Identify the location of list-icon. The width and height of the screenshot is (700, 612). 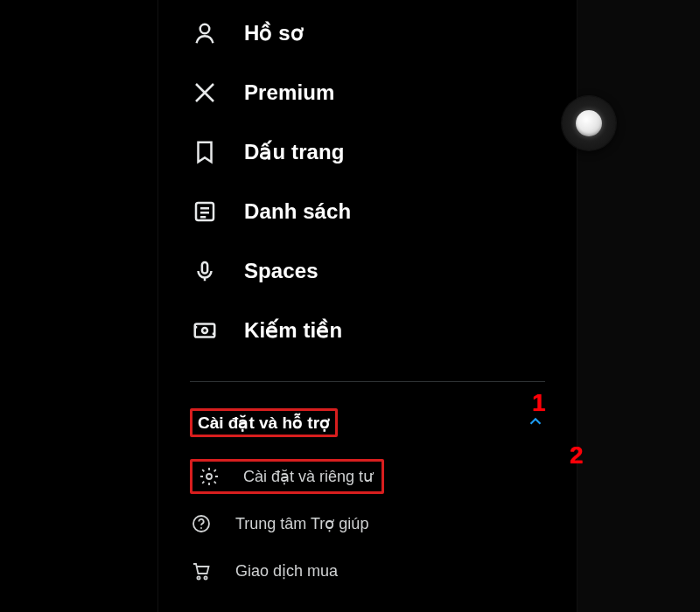
(205, 212).